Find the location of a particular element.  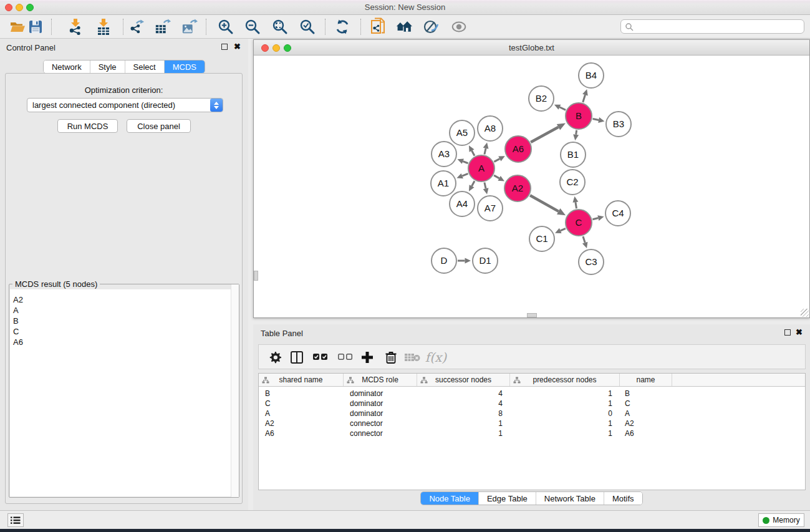

tab-mcds: MCDS is located at coordinates (185, 67).